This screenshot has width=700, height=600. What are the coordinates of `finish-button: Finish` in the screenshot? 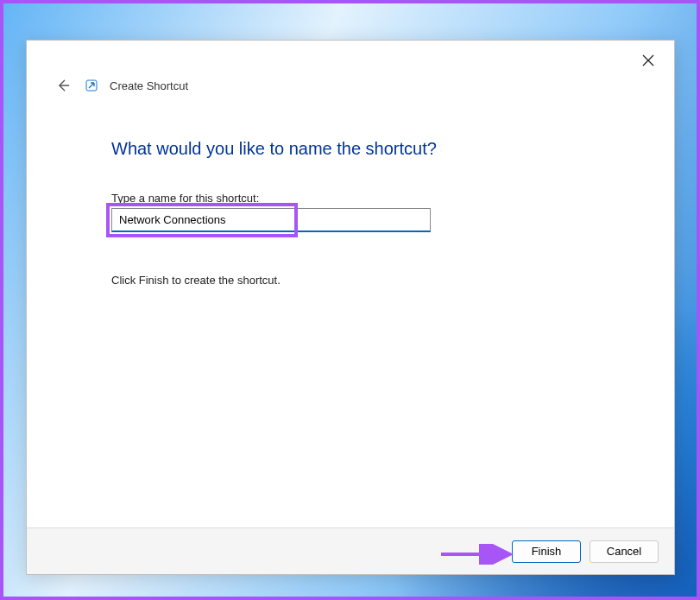 It's located at (546, 552).